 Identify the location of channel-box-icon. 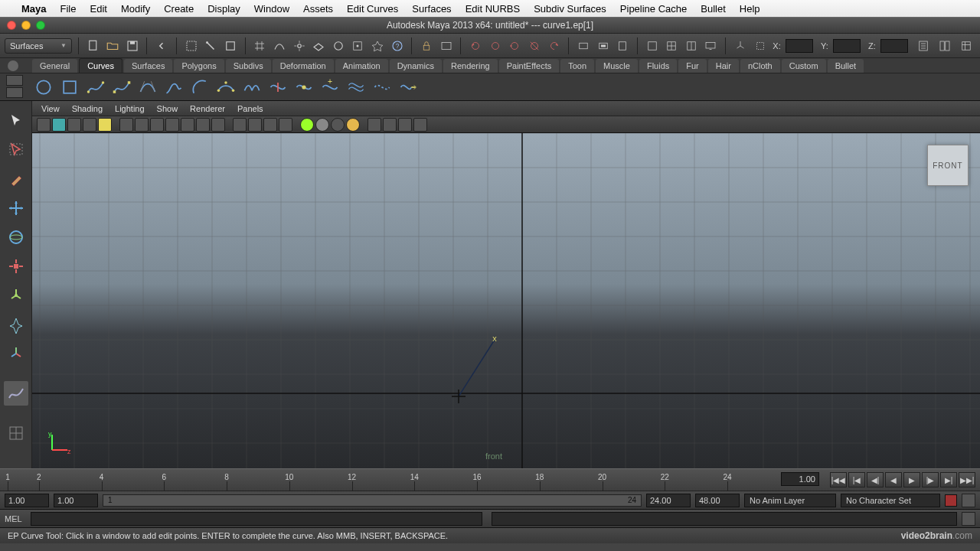
(966, 46).